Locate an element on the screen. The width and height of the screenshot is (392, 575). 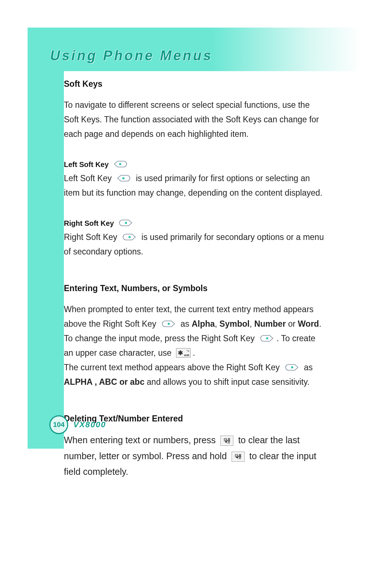
text-fragment: Left Soft Key is located at coordinates (89, 178).